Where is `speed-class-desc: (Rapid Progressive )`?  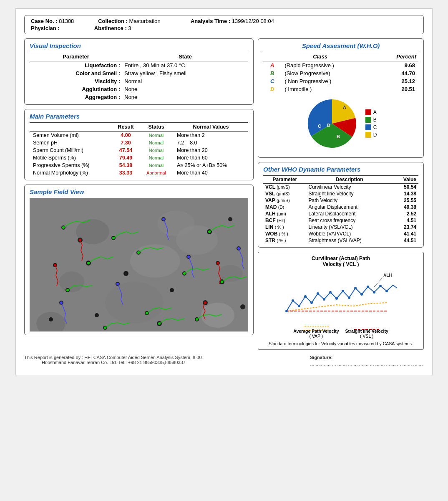
speed-class-desc: (Rapid Progressive ) is located at coordinates (329, 66).